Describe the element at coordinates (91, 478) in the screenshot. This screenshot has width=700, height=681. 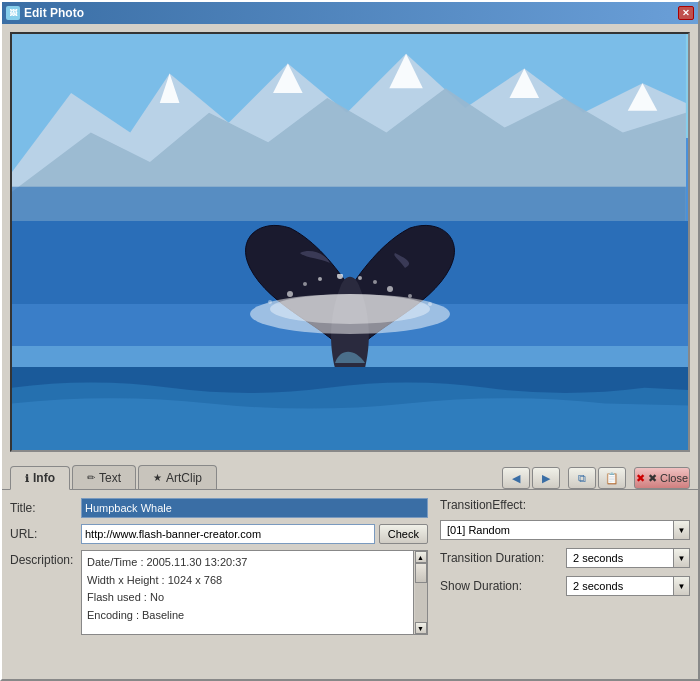
I see `text-tab-icon: ✏` at that location.